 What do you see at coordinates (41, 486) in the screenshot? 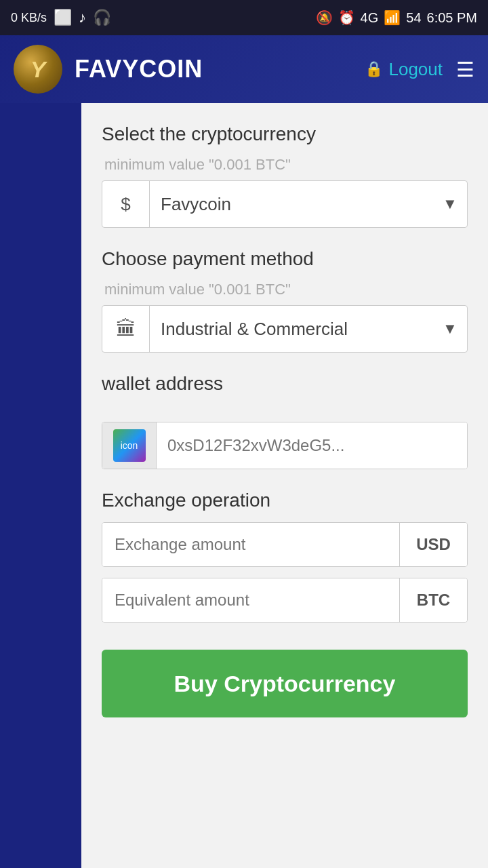
I see `left-sidebar` at bounding box center [41, 486].